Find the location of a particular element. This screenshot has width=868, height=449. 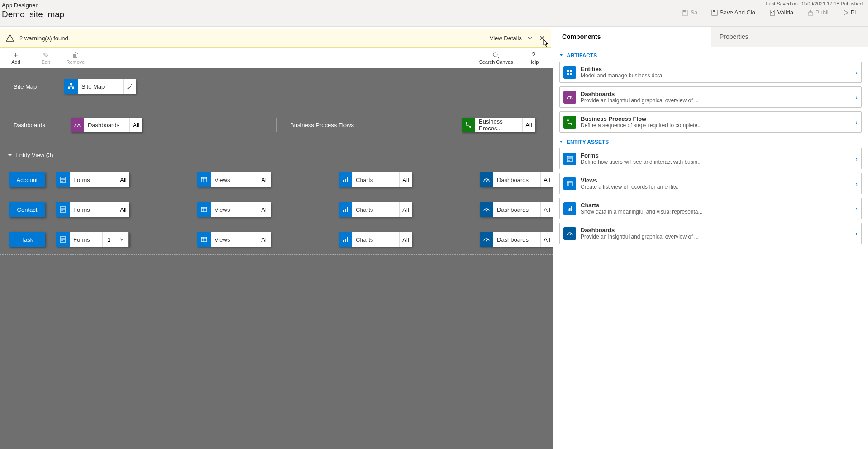

bpf-tile: Business Proces... All is located at coordinates (498, 125).